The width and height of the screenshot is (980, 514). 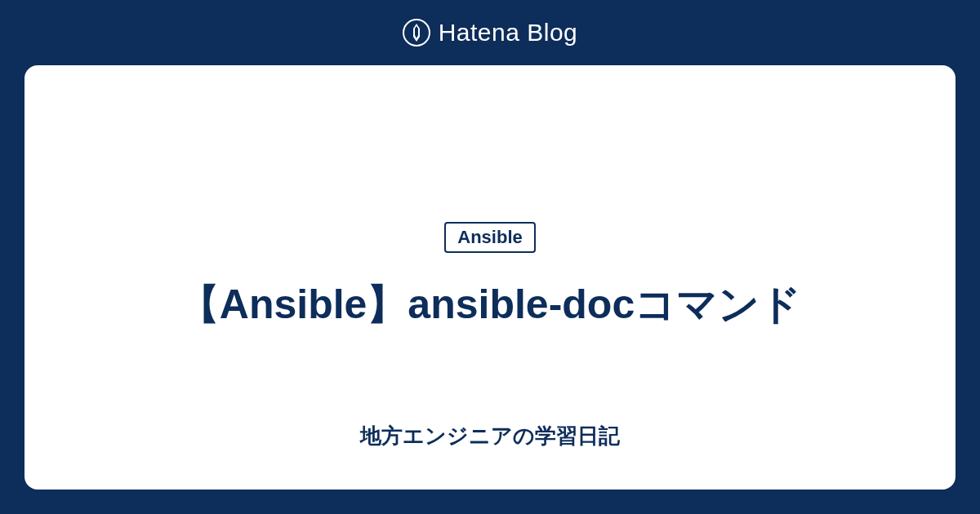 What do you see at coordinates (490, 436) in the screenshot?
I see `blog-name: 地方エンジニアの学習日記` at bounding box center [490, 436].